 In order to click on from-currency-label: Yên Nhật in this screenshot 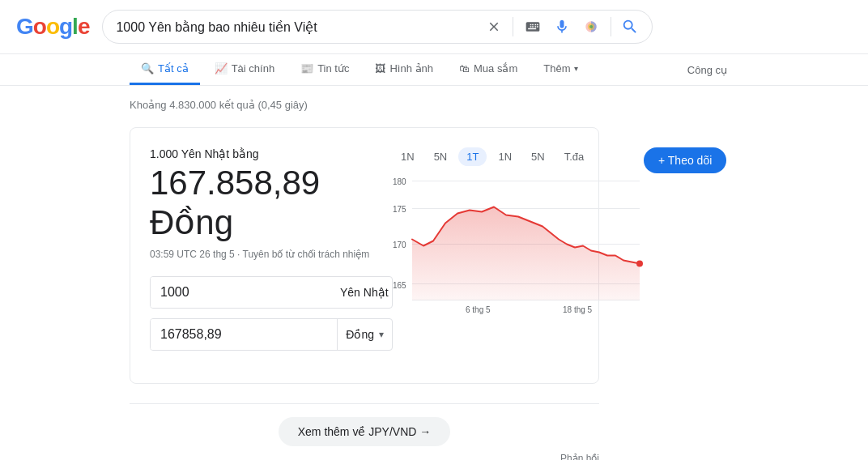, I will do `click(364, 292)`.